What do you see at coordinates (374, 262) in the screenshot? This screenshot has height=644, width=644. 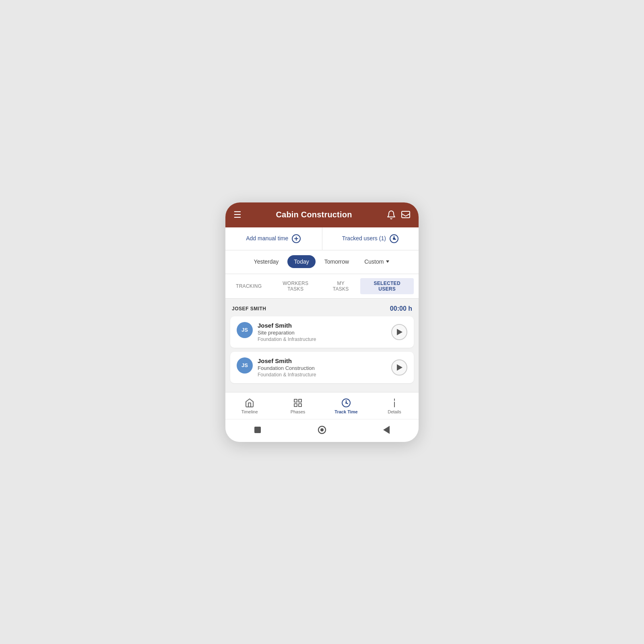 I see `tab-custom-label: Custom` at bounding box center [374, 262].